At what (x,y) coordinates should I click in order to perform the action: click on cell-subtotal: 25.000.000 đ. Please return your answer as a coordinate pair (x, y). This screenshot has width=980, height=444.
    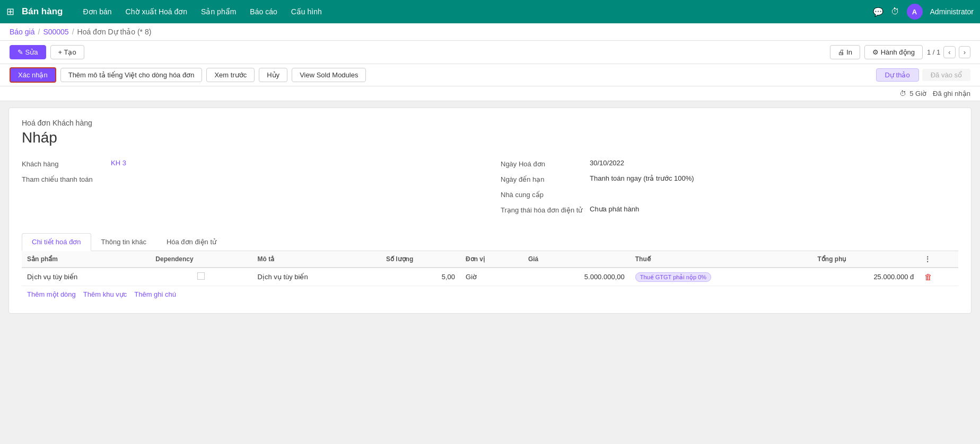
    Looking at the image, I should click on (865, 277).